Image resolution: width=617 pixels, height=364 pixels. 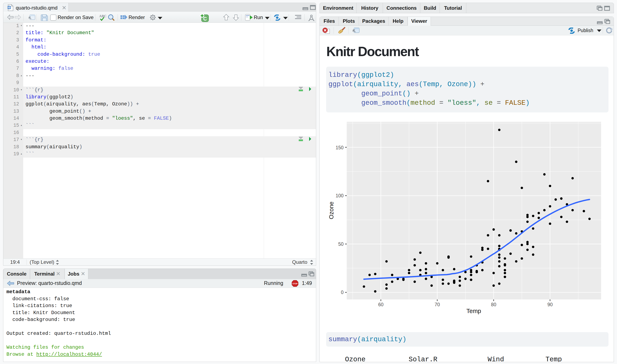 I want to click on svg-text: Ozone, so click(x=331, y=210).